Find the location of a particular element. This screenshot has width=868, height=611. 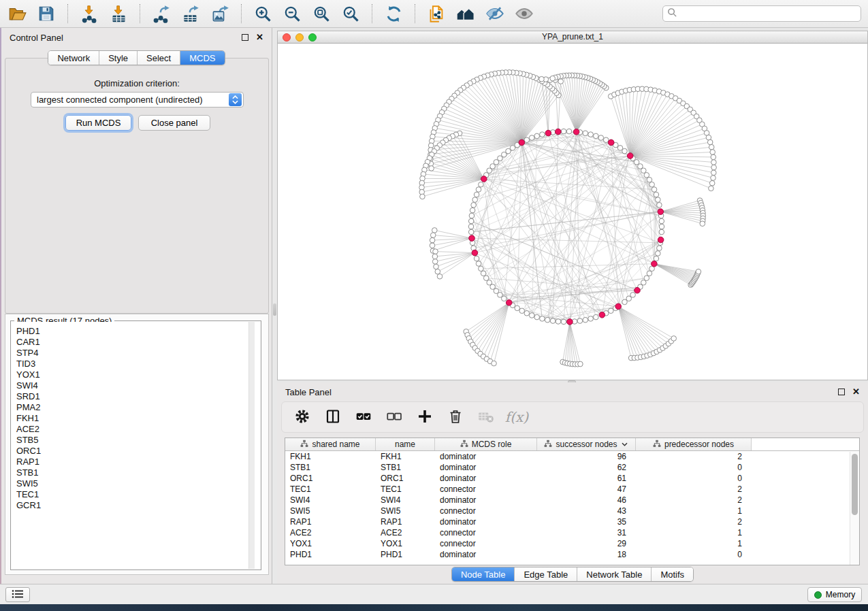

column-header-name: name is located at coordinates (406, 444).